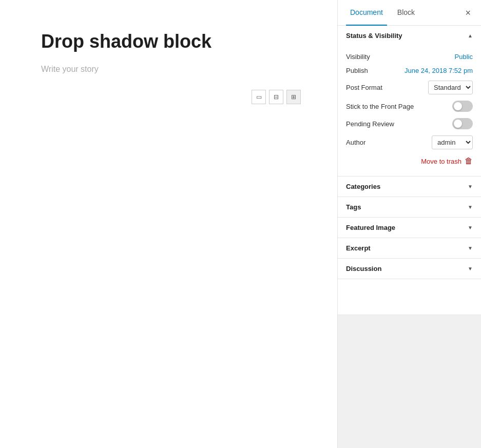  I want to click on tags-panel: Tags ▼, so click(410, 207).